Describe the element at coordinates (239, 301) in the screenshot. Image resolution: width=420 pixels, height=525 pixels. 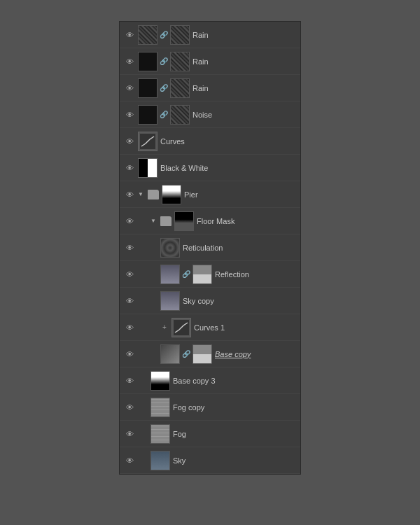
I see `layer-name-label: Sky copy` at that location.